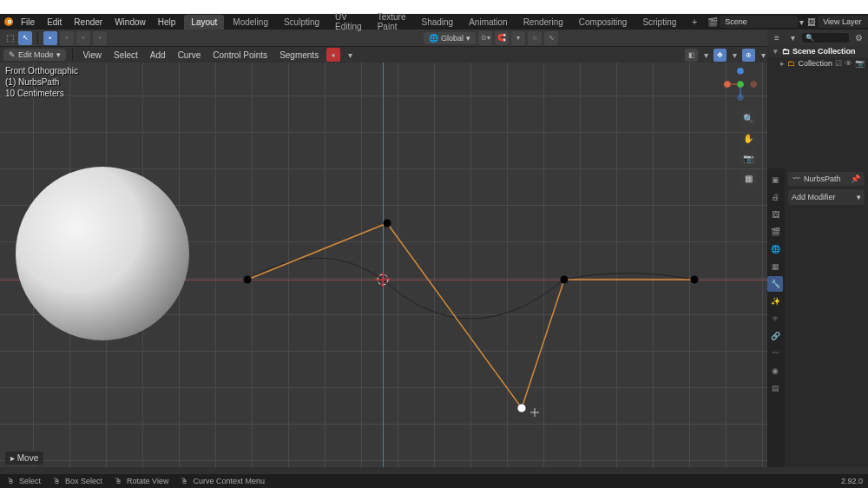 The height and width of the screenshot is (488, 868). I want to click on prop-tab-texture: ▤, so click(775, 388).